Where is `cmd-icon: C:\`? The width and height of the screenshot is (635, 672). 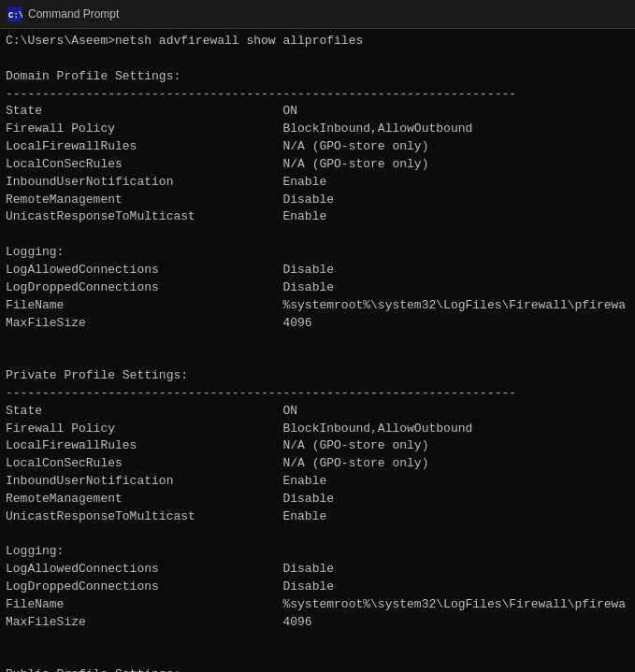 cmd-icon: C:\ is located at coordinates (15, 14).